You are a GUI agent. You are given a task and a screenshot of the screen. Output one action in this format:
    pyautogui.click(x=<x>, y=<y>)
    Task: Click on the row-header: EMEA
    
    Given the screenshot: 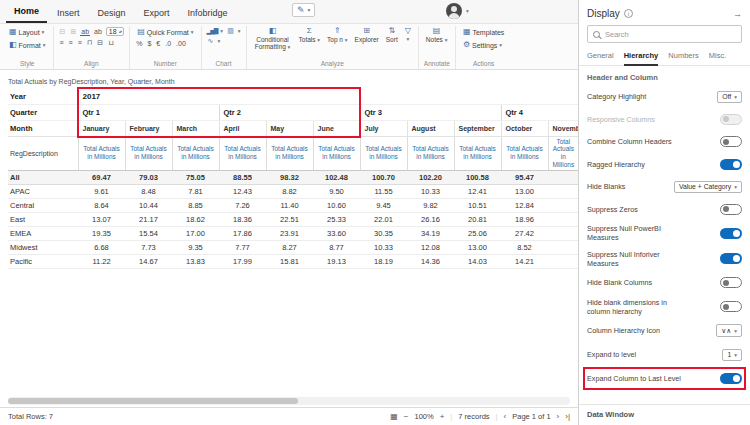 What is the action you would take?
    pyautogui.click(x=43, y=233)
    